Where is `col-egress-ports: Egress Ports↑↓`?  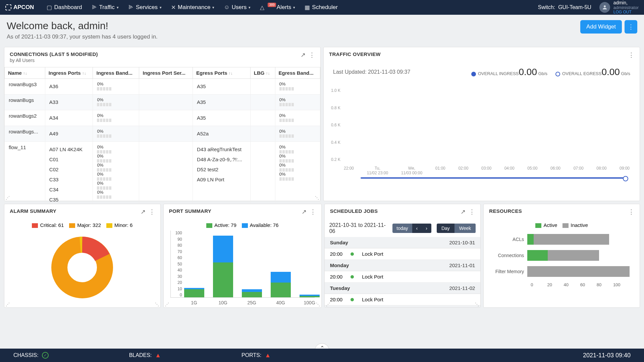 col-egress-ports: Egress Ports↑↓ is located at coordinates (221, 73).